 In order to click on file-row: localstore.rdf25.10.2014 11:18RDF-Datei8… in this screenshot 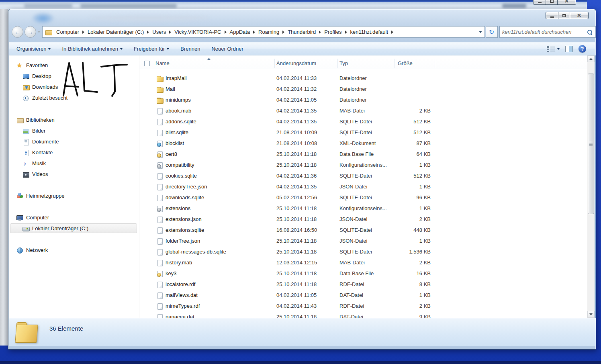, I will do `click(363, 284)`.